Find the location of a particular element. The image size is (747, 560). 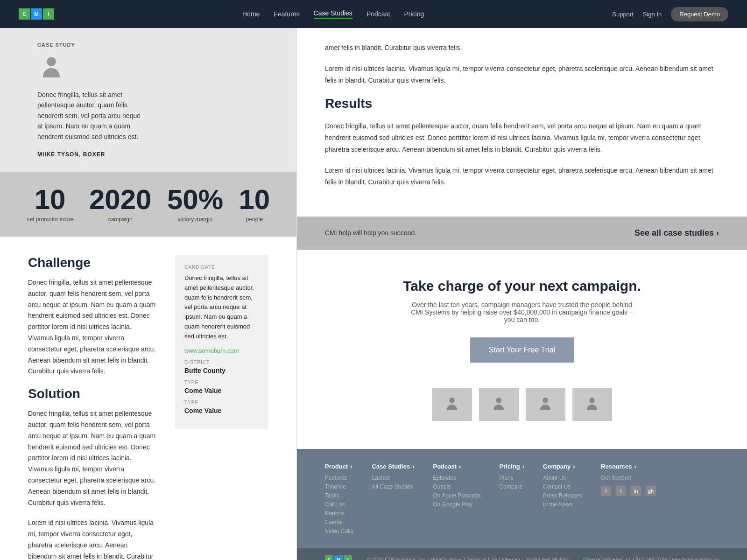

sign-in-link: Sign In is located at coordinates (652, 14).